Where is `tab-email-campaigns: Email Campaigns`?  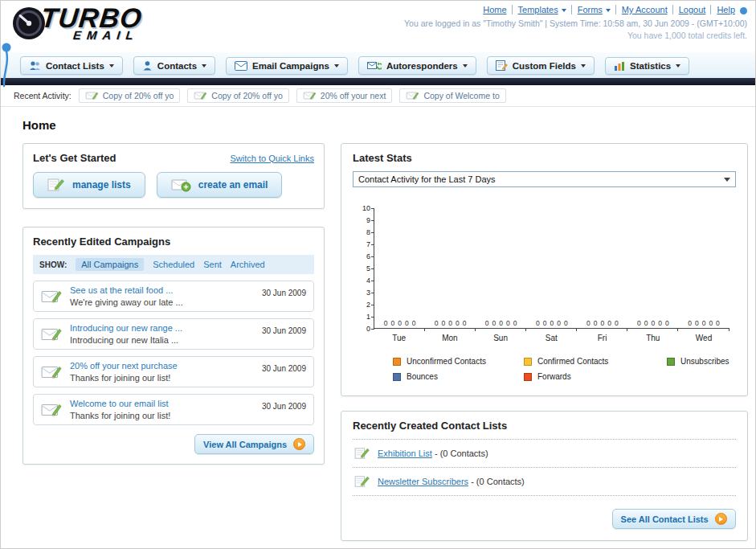
tab-email-campaigns: Email Campaigns is located at coordinates (287, 66).